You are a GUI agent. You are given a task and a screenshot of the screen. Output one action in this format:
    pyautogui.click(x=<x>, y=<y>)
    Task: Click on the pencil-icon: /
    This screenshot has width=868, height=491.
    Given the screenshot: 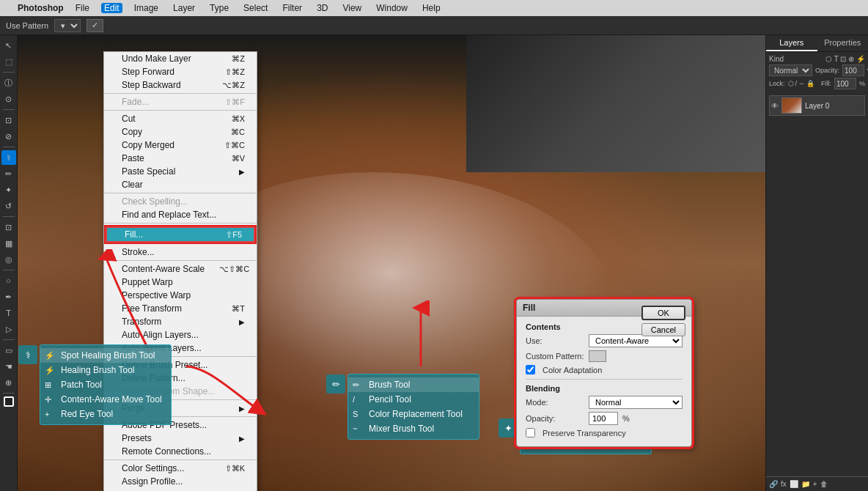 What is the action you would take?
    pyautogui.click(x=353, y=399)
    